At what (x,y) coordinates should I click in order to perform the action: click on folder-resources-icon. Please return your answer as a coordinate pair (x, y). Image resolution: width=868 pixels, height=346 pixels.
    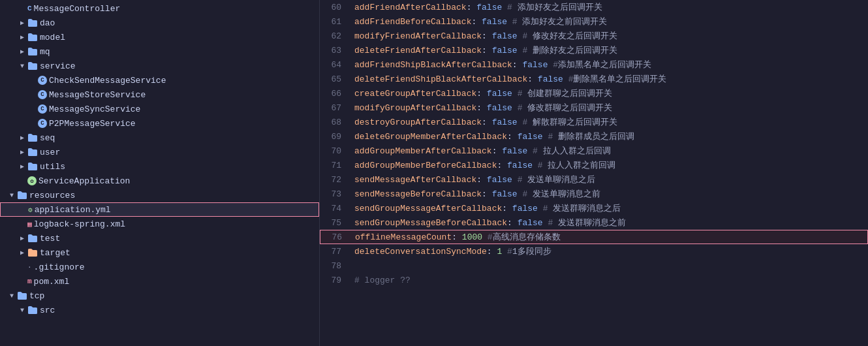
    Looking at the image, I should click on (22, 195).